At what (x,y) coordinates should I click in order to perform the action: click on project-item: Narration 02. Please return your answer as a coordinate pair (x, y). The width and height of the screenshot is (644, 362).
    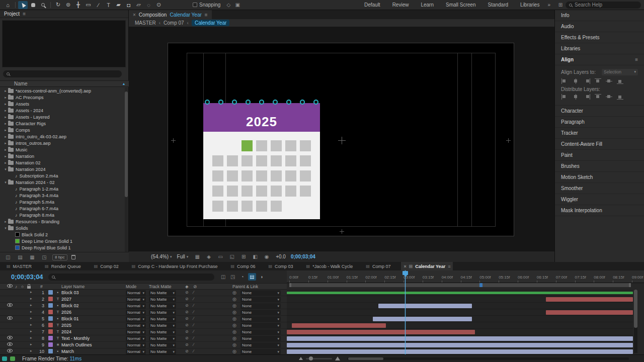
    Looking at the image, I should click on (62, 163).